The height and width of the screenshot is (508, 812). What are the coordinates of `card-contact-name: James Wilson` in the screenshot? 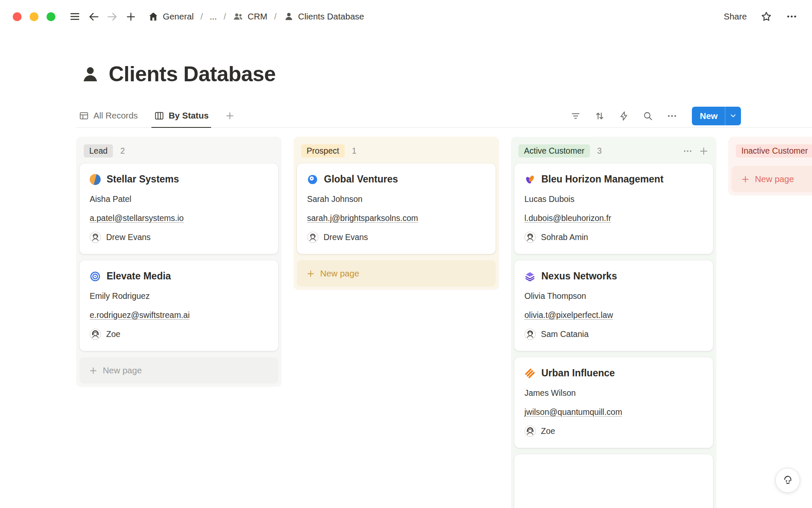 It's located at (614, 393).